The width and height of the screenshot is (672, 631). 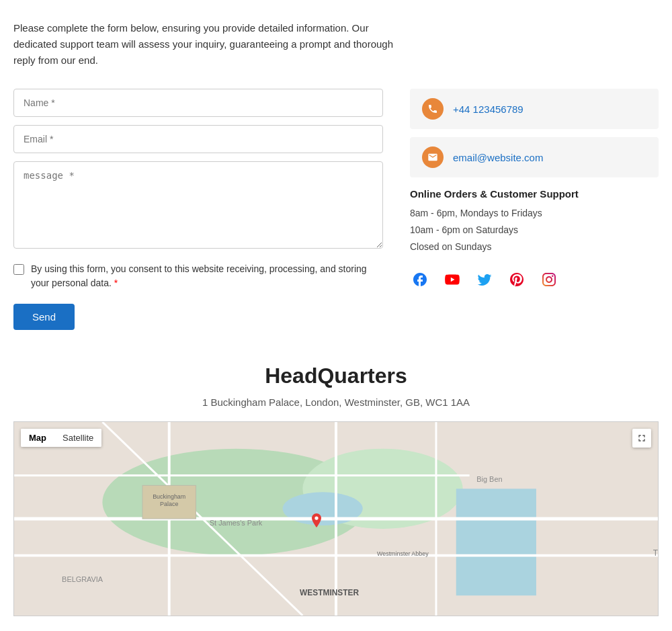 I want to click on send-button: Send, so click(x=44, y=317).